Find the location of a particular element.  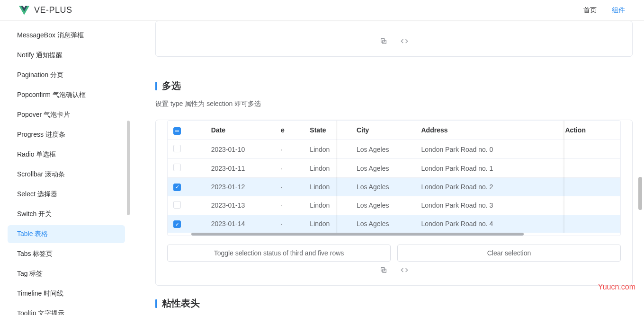

section-desc: 设置 type 属性为 selection 即可多选 is located at coordinates (394, 104).